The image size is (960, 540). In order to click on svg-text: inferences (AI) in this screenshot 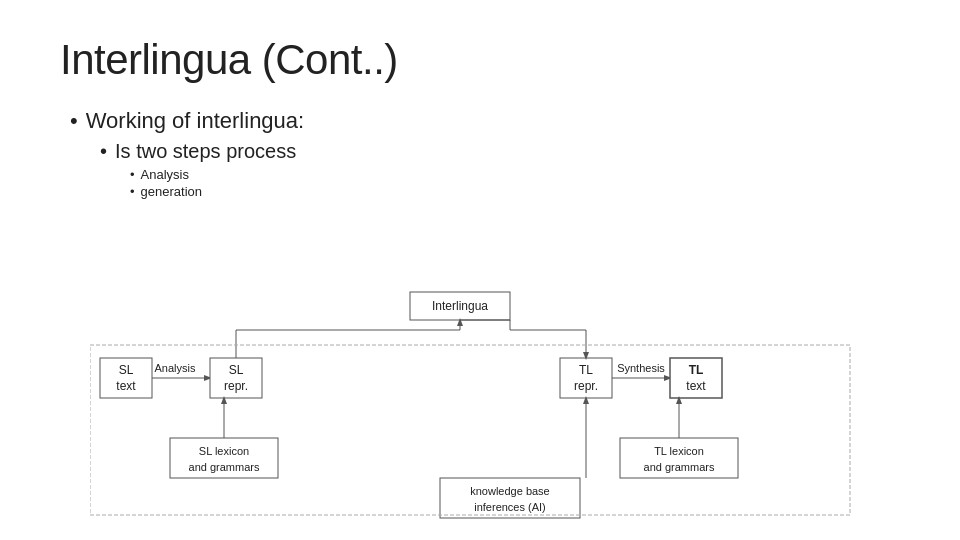, I will do `click(510, 507)`.